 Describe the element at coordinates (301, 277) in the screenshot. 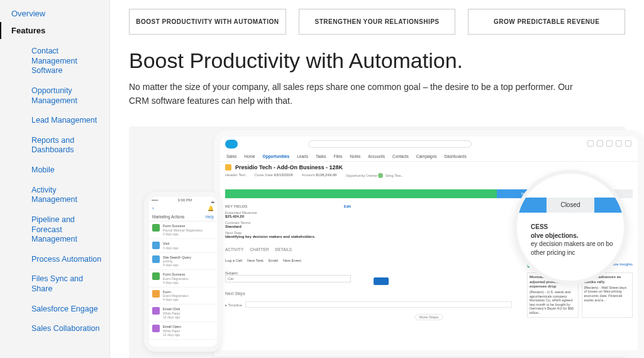

I see `subject-row: Subject` at that location.